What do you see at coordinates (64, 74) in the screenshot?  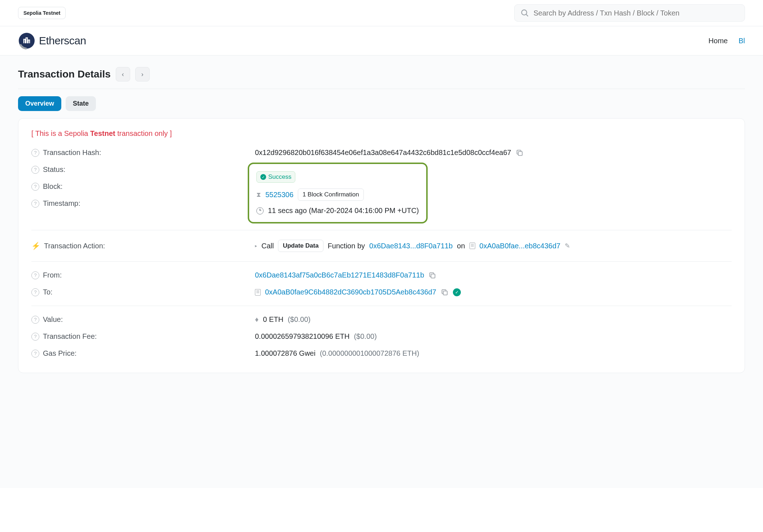 I see `page-title: Transaction Details` at bounding box center [64, 74].